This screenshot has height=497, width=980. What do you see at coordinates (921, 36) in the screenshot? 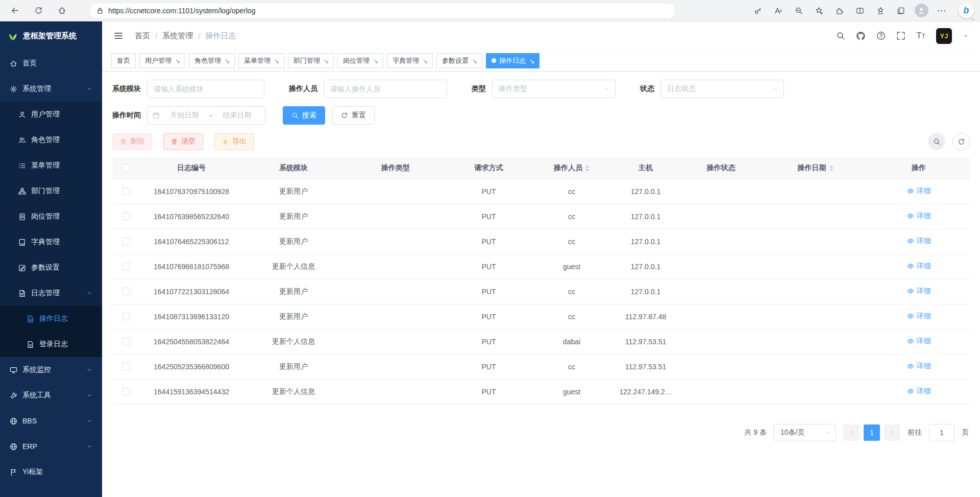
I see `font-size-icon: TT` at bounding box center [921, 36].